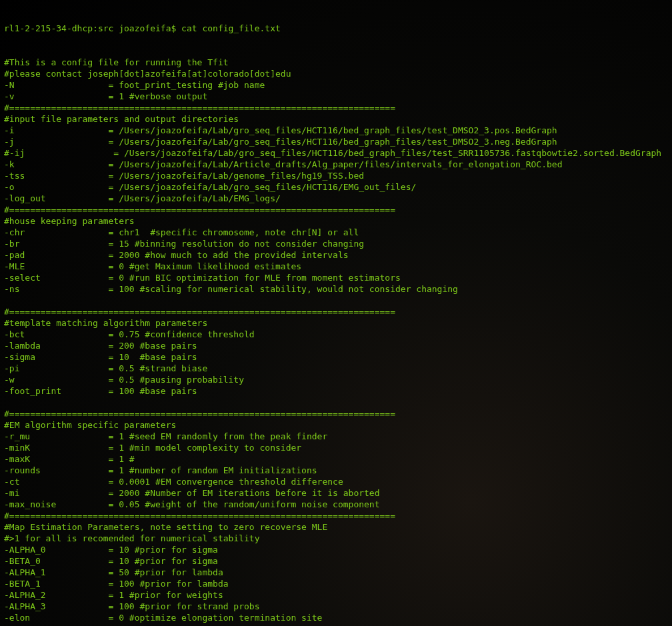  What do you see at coordinates (336, 244) in the screenshot?
I see `output-line: -br = 15 #binning resolution do not cons…` at bounding box center [336, 244].